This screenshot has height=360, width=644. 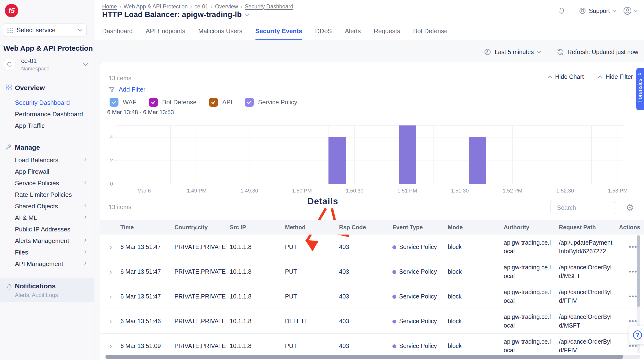 What do you see at coordinates (36, 30) in the screenshot?
I see `select-service-label: Select service` at bounding box center [36, 30].